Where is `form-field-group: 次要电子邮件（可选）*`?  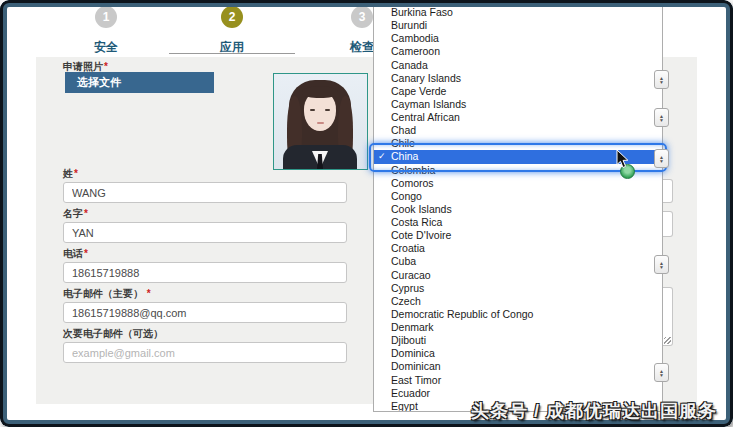 form-field-group: 次要电子邮件（可选）* is located at coordinates (205, 346).